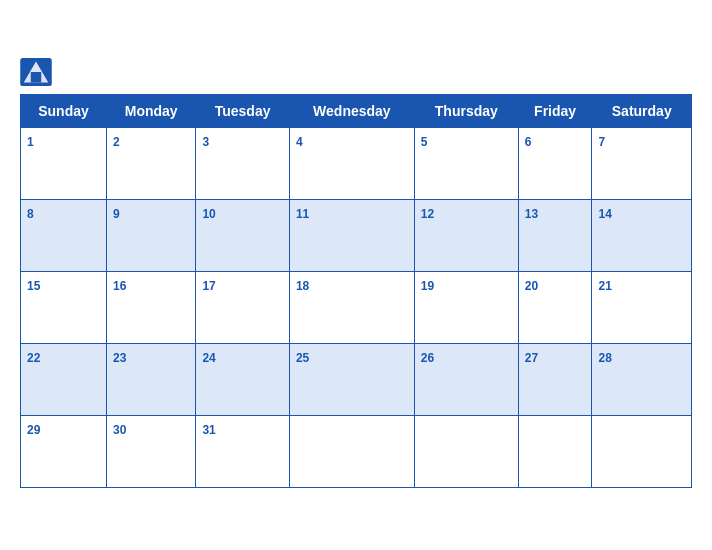  Describe the element at coordinates (302, 358) in the screenshot. I see `date-number: 25` at that location.